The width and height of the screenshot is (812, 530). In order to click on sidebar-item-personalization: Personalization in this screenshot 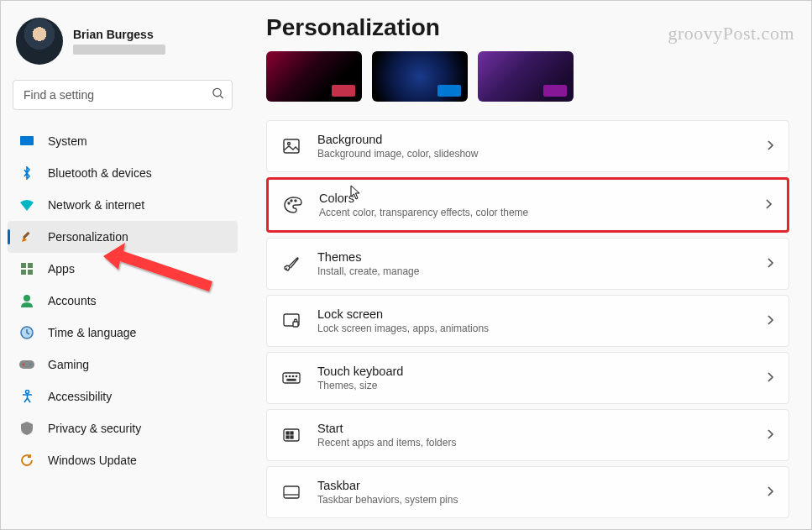, I will do `click(123, 237)`.